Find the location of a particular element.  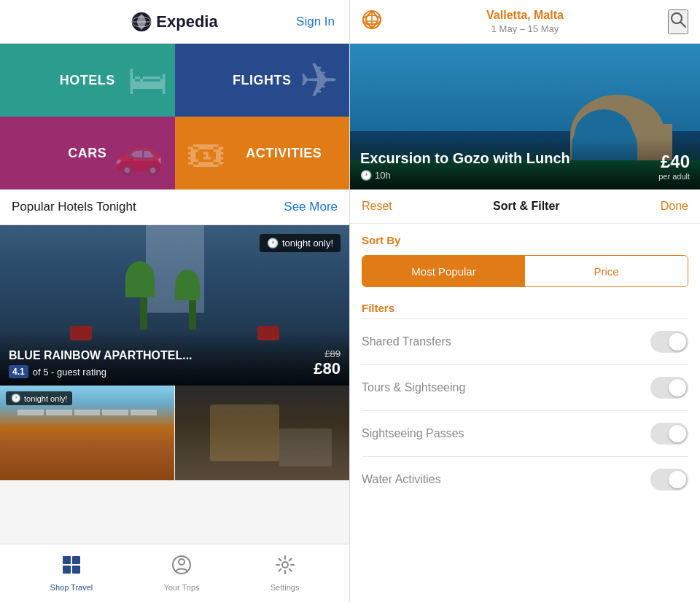

thumb-badge-text: tonight only! is located at coordinates (45, 399).